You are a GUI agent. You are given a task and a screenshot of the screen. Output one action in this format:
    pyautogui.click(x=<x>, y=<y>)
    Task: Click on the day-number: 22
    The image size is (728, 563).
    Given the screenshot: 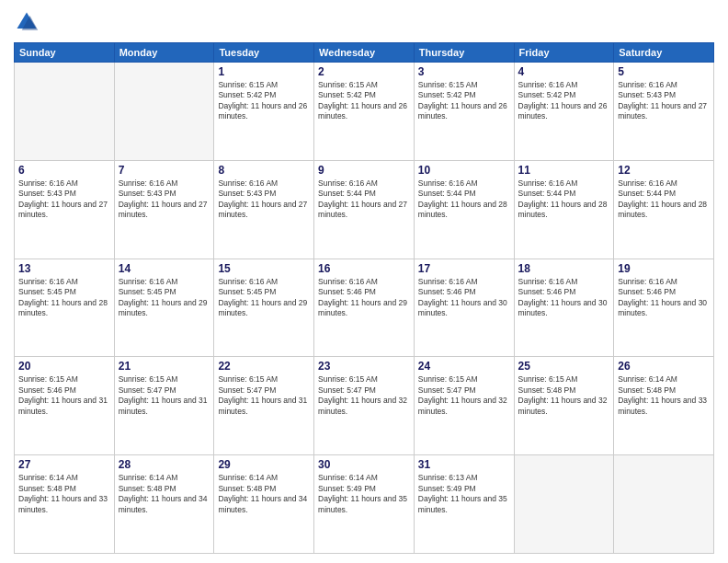 What is the action you would take?
    pyautogui.click(x=264, y=366)
    